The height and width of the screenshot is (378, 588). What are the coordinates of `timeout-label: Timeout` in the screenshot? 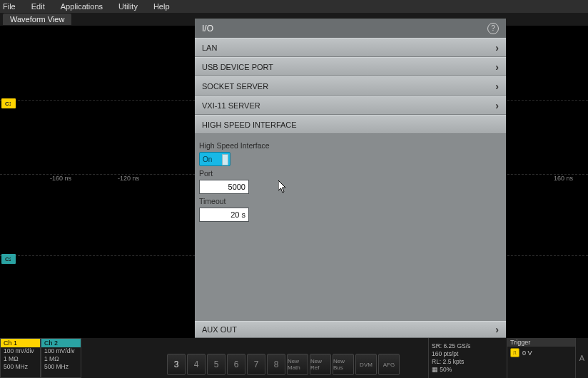 It's located at (350, 201).